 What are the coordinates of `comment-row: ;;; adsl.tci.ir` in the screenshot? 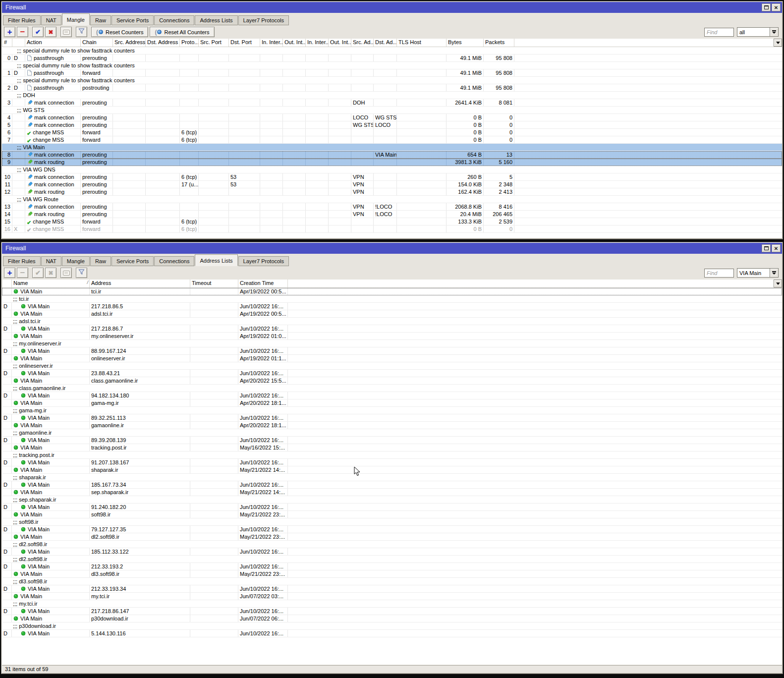 It's located at (392, 321).